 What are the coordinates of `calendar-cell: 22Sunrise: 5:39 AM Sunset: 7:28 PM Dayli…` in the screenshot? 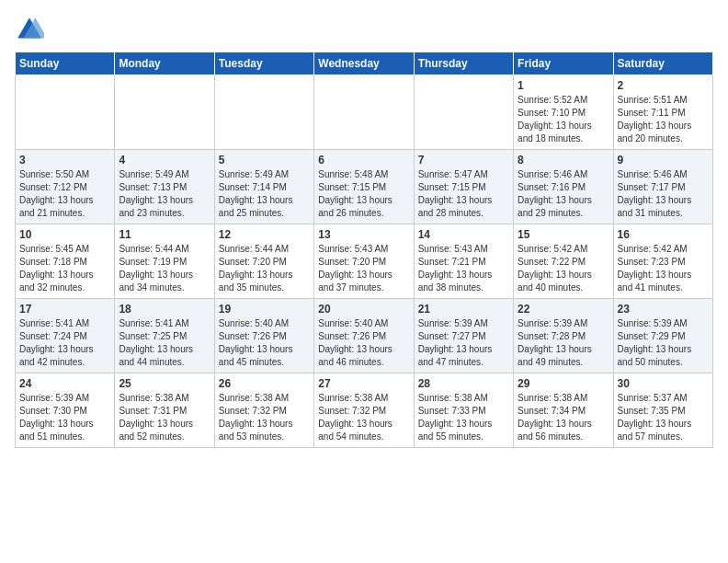 It's located at (563, 337).